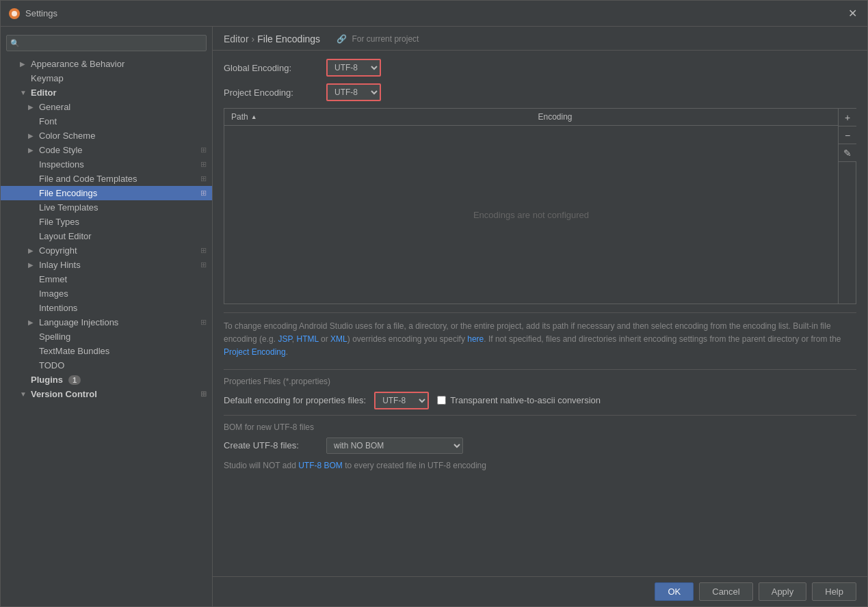 The height and width of the screenshot is (607, 868). What do you see at coordinates (61, 150) in the screenshot?
I see `sidebar-item-label: Code Style` at bounding box center [61, 150].